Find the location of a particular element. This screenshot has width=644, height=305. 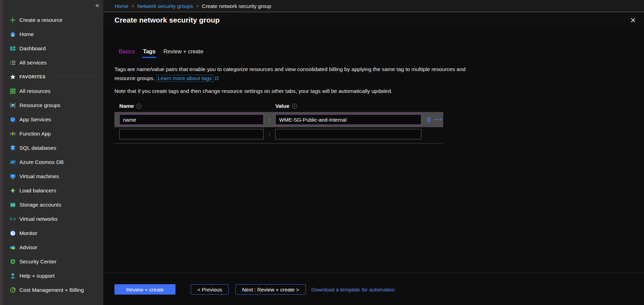

page-header: Create network security group × is located at coordinates (374, 20).